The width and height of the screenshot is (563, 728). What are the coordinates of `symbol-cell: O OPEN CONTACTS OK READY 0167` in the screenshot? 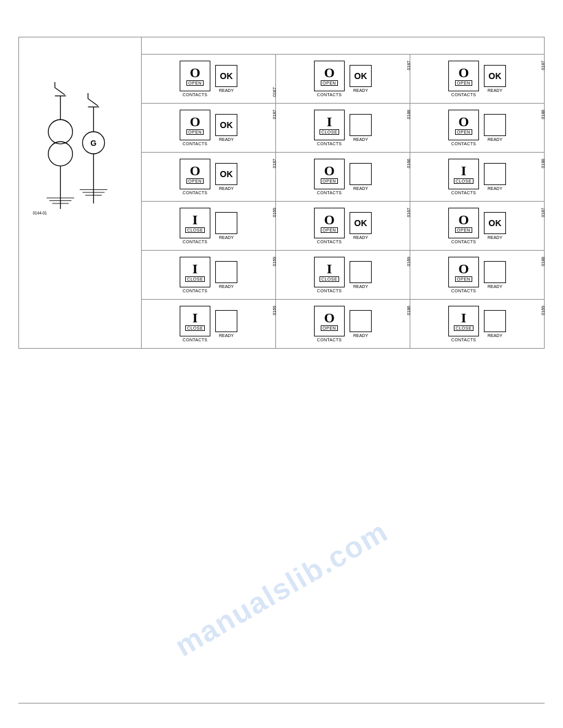 It's located at (343, 226).